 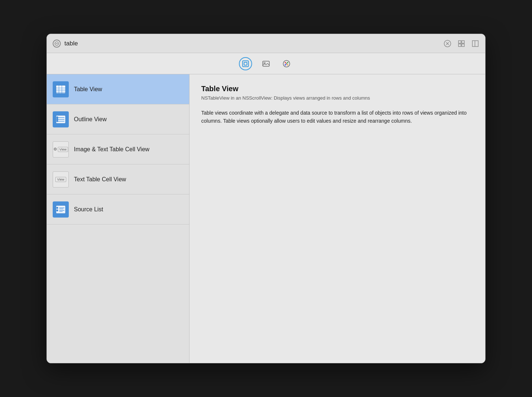 What do you see at coordinates (118, 179) in the screenshot?
I see `list-item-text-cell: View Text Table Cell View` at bounding box center [118, 179].